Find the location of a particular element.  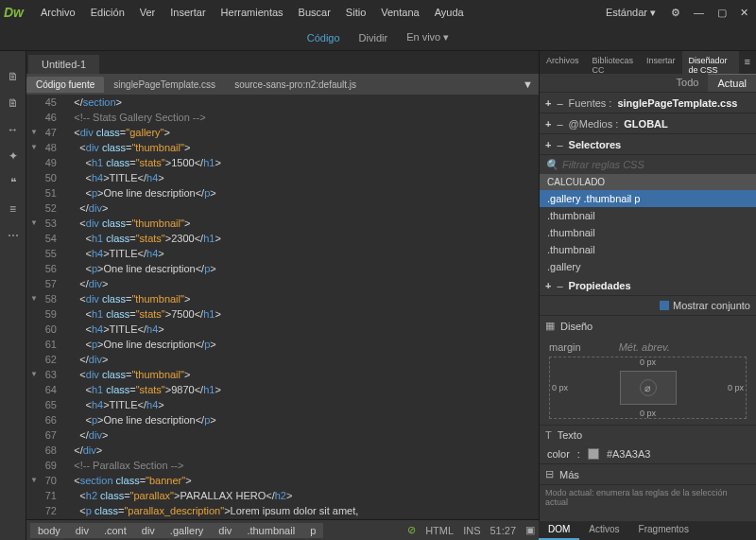

breadcrumb-item: .cont is located at coordinates (115, 531).